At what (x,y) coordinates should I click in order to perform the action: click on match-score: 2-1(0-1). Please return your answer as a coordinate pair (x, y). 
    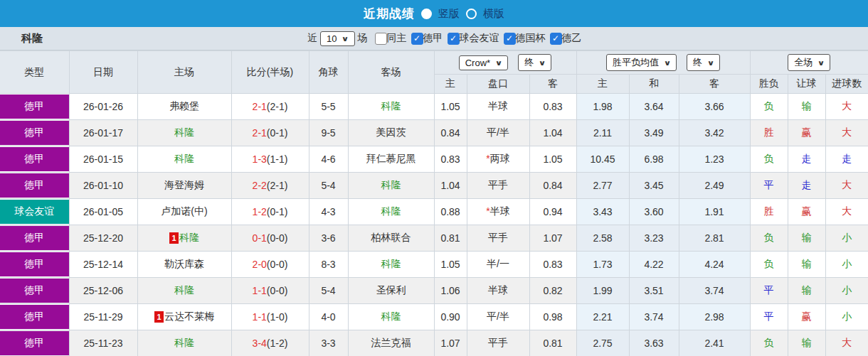
    Looking at the image, I should click on (270, 134).